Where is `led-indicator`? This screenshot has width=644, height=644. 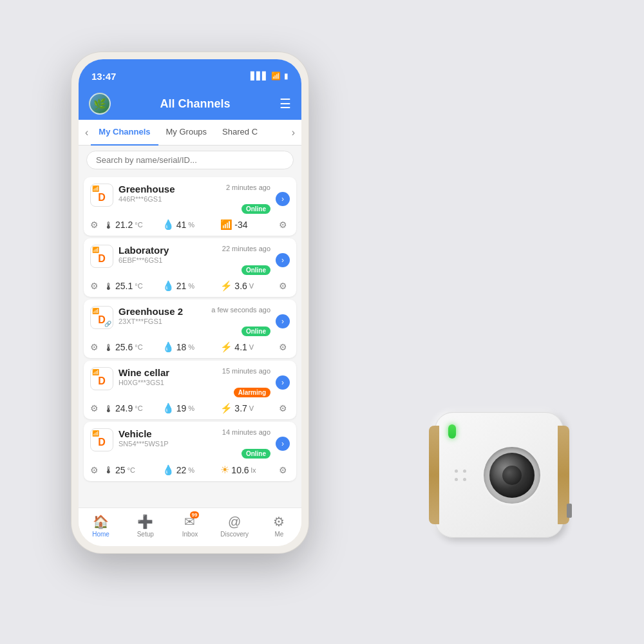 led-indicator is located at coordinates (452, 431).